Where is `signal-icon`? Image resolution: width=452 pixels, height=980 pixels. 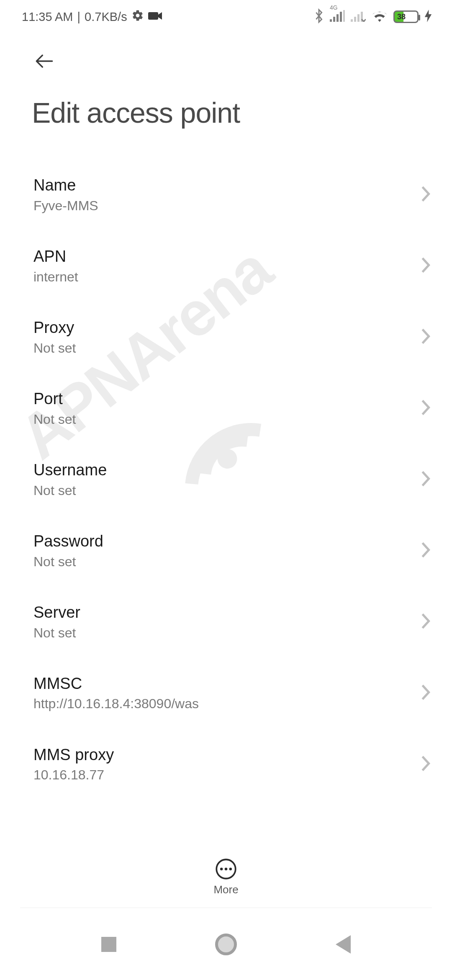
signal-icon is located at coordinates (337, 19).